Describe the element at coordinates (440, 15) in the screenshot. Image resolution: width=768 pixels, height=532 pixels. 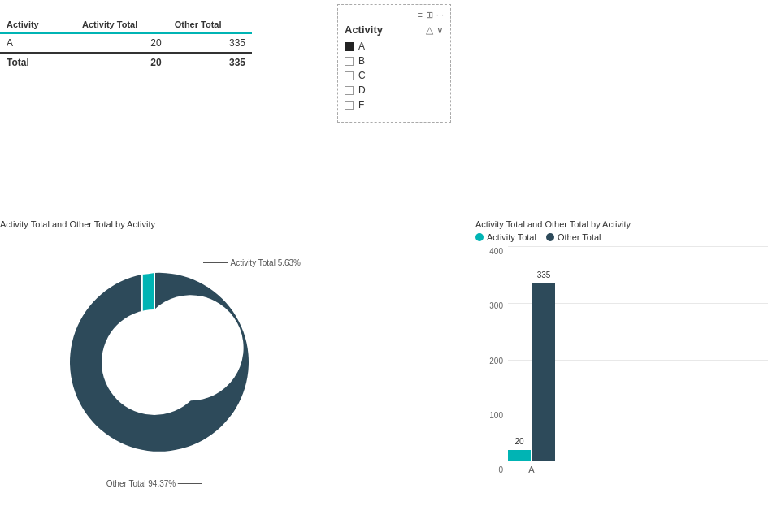
I see `slicer-more-icon: ···` at that location.